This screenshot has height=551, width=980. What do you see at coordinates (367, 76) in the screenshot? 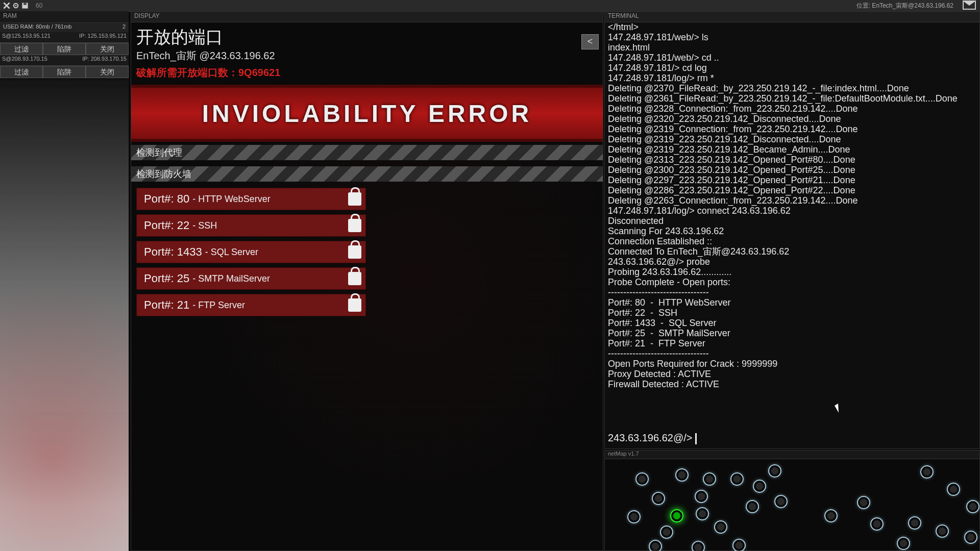
I see `crack-requirement: 破解所需开放端口数：9Q69621` at bounding box center [367, 76].